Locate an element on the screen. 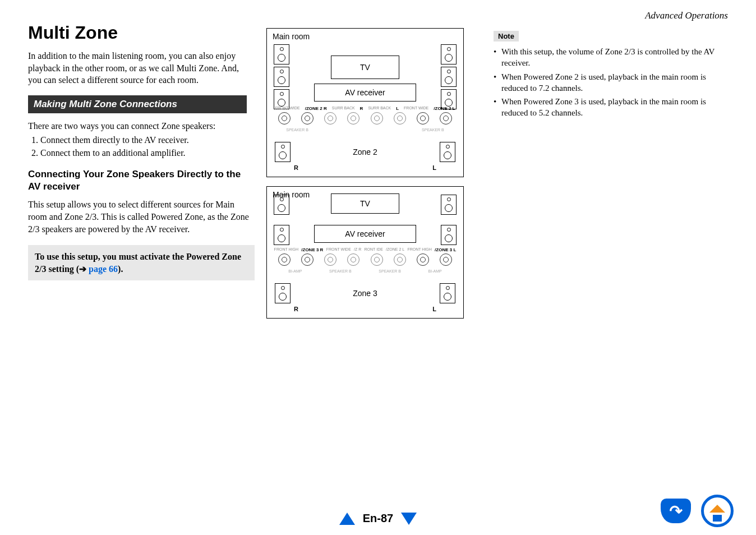  zone-label: Zone 2 is located at coordinates (365, 152).